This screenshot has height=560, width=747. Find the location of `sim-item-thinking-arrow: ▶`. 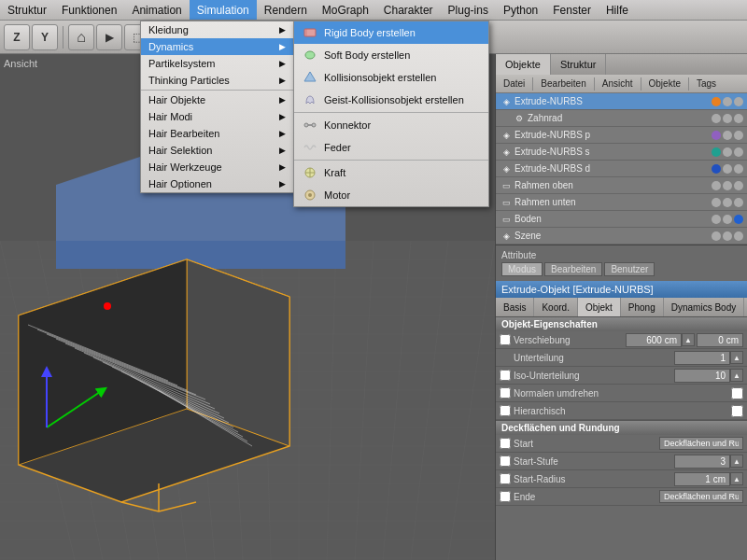

sim-item-thinking-arrow: ▶ is located at coordinates (282, 80).